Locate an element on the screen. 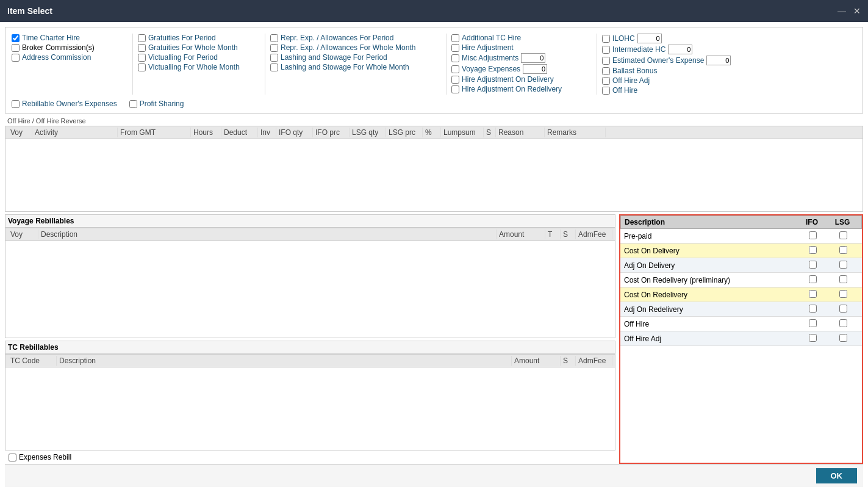 The image size is (868, 492). voyage-expenses-checkbox is located at coordinates (455, 70).